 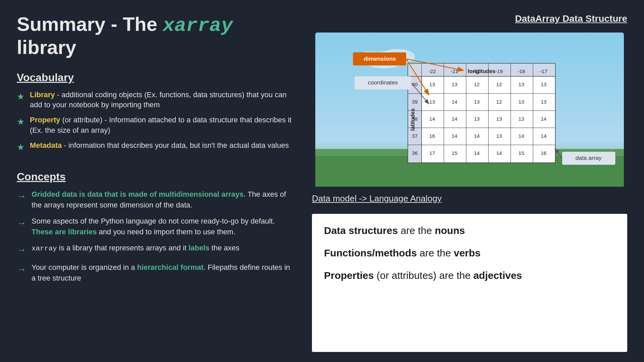 What do you see at coordinates (154, 200) in the screenshot?
I see `concept-item-gridded: → Gridded data is data that is made of m…` at bounding box center [154, 200].